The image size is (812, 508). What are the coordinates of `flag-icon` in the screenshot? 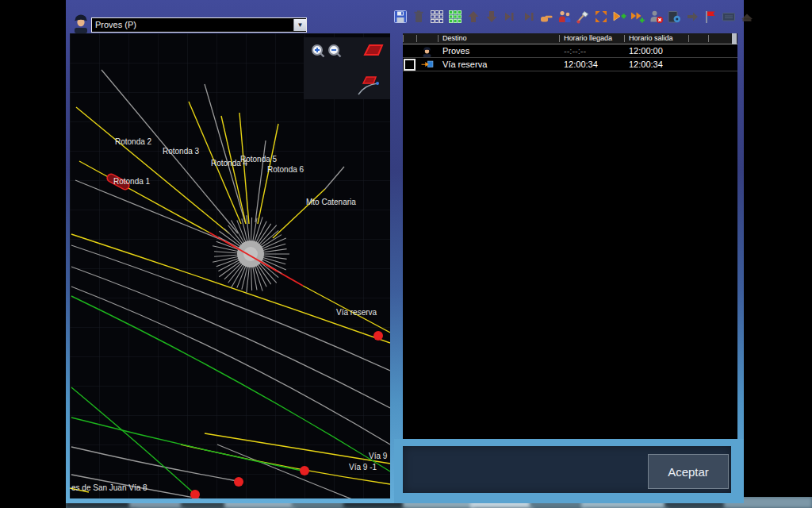 It's located at (710, 17).